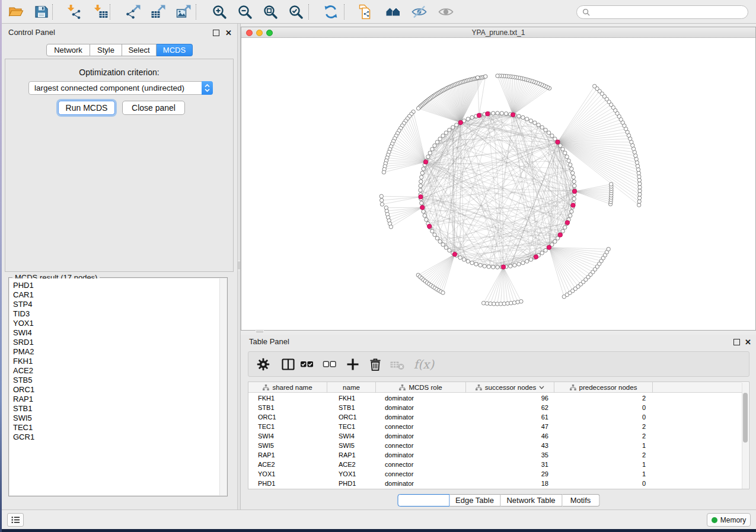  What do you see at coordinates (87, 108) in the screenshot?
I see `run-mcds-button: Run MCDS` at bounding box center [87, 108].